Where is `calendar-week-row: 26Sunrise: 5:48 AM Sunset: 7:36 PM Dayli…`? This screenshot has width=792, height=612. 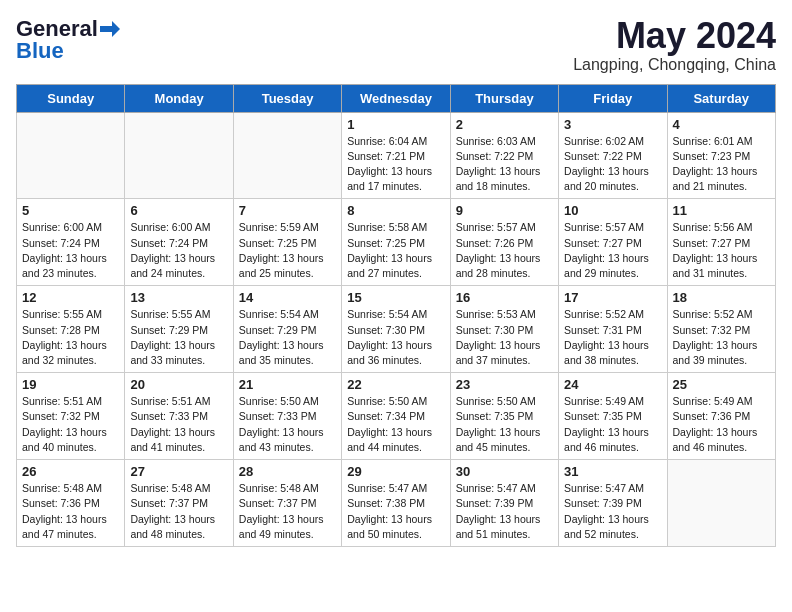 calendar-week-row: 26Sunrise: 5:48 AM Sunset: 7:36 PM Dayli… is located at coordinates (396, 504).